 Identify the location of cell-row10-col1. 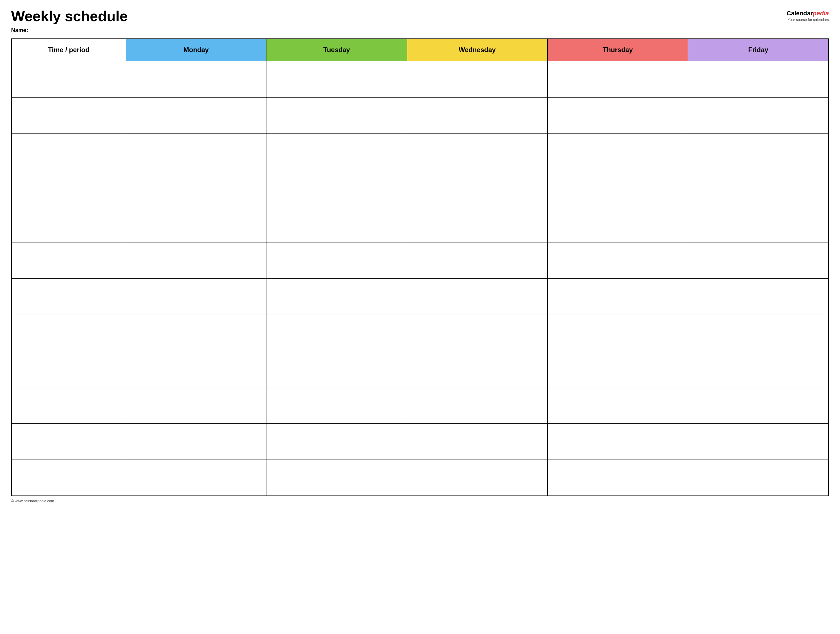
(196, 441).